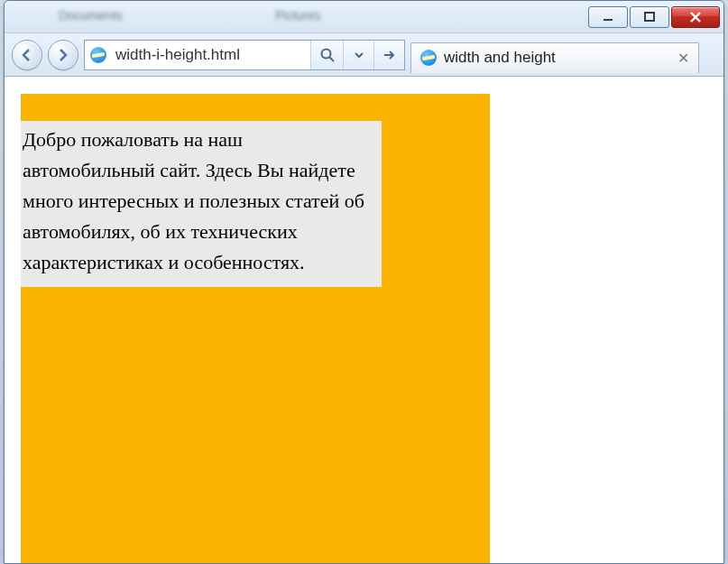  What do you see at coordinates (696, 17) in the screenshot?
I see `close-icon` at bounding box center [696, 17].